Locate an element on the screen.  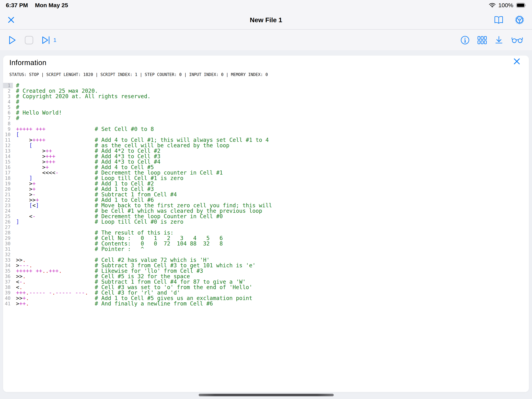
line-number: 16 is located at coordinates (8, 167).